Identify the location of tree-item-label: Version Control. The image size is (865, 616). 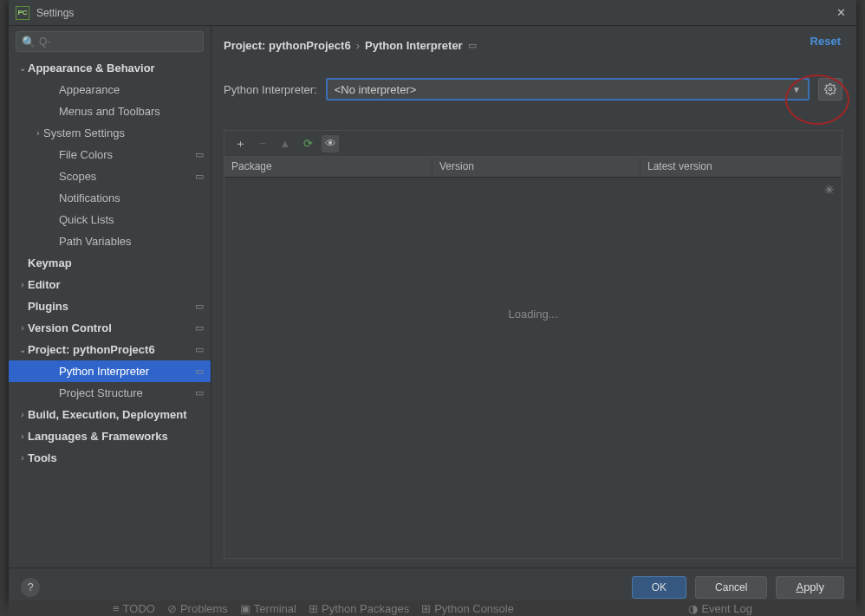
(111, 327).